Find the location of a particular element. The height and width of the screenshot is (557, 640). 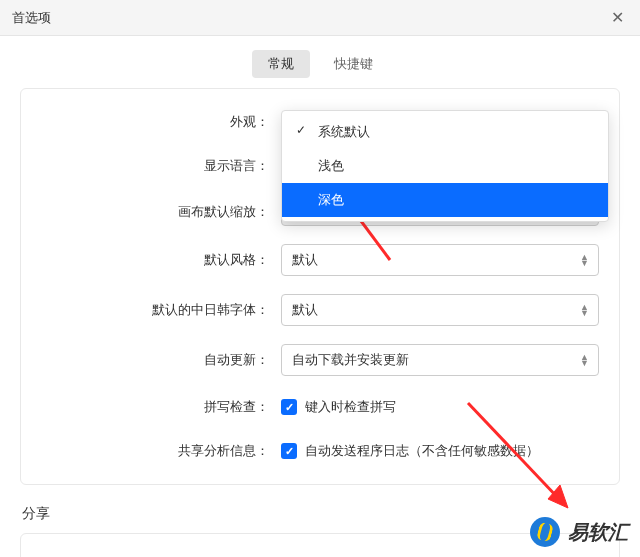

label-auto-update: 自动更新： is located at coordinates (151, 360).